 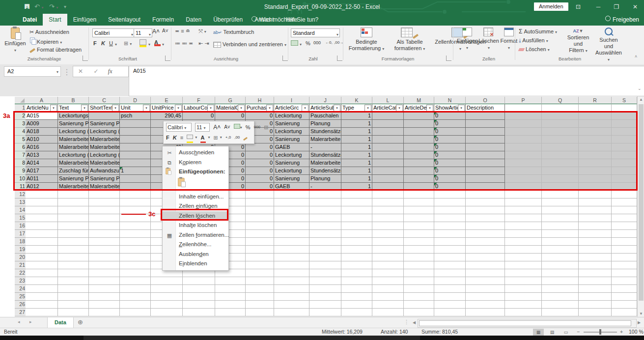 What do you see at coordinates (315, 33) in the screenshot?
I see `number-format-combo: Standard▾` at bounding box center [315, 33].